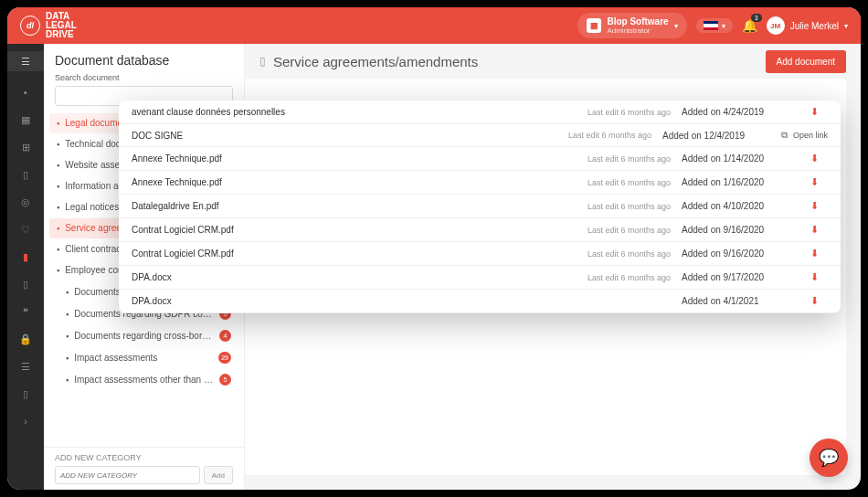  I want to click on building-icon: ▦, so click(594, 26).